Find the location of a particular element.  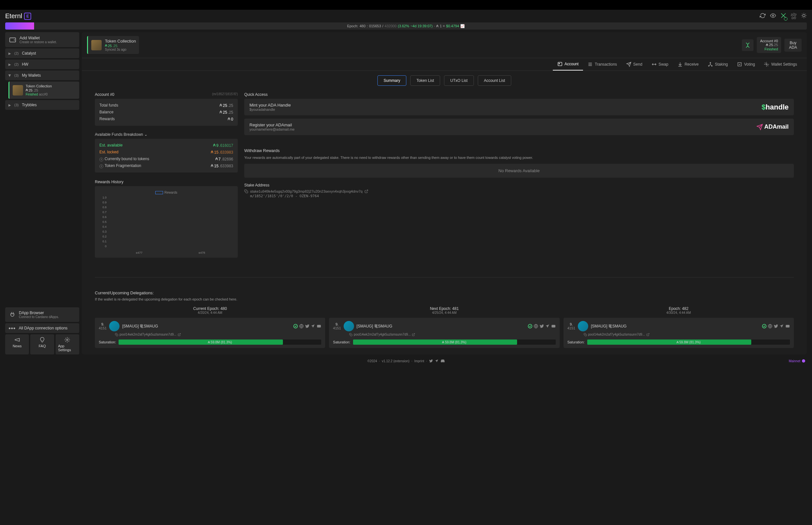

sidebar-group-catalyst: ▶ (2) Catalyst is located at coordinates (42, 53).